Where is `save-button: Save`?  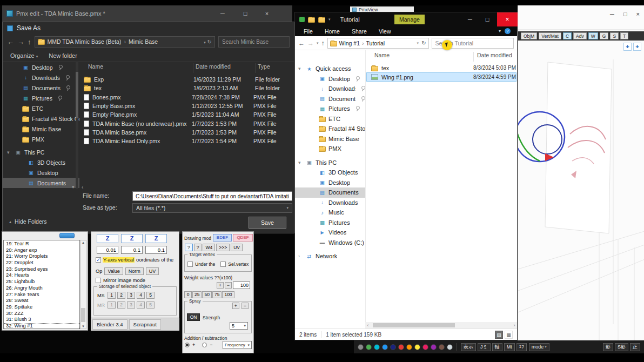
save-button: Save is located at coordinates (267, 223).